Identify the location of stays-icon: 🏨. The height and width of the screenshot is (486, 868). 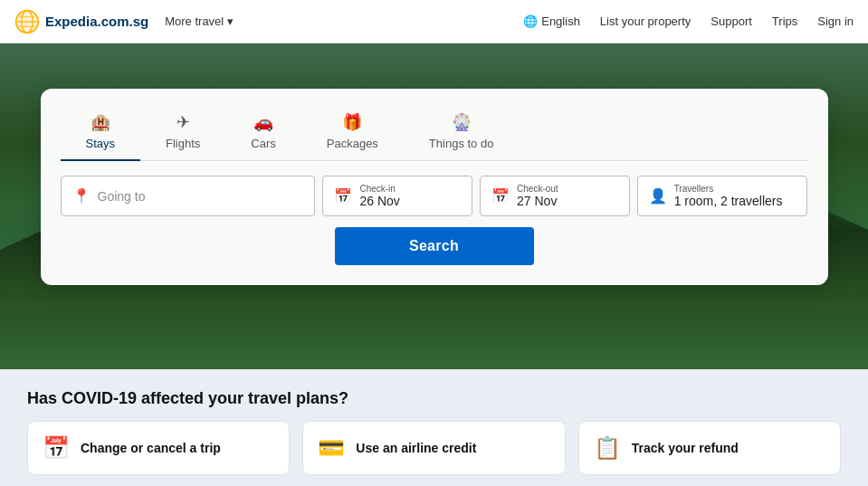
(100, 122).